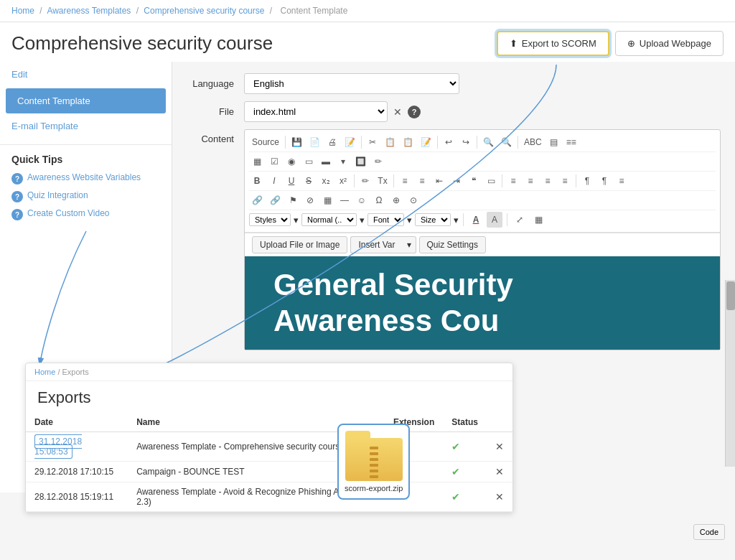 The height and width of the screenshot is (560, 735). Describe the element at coordinates (327, 200) in the screenshot. I see `table-insert-btn: ▦` at that location.